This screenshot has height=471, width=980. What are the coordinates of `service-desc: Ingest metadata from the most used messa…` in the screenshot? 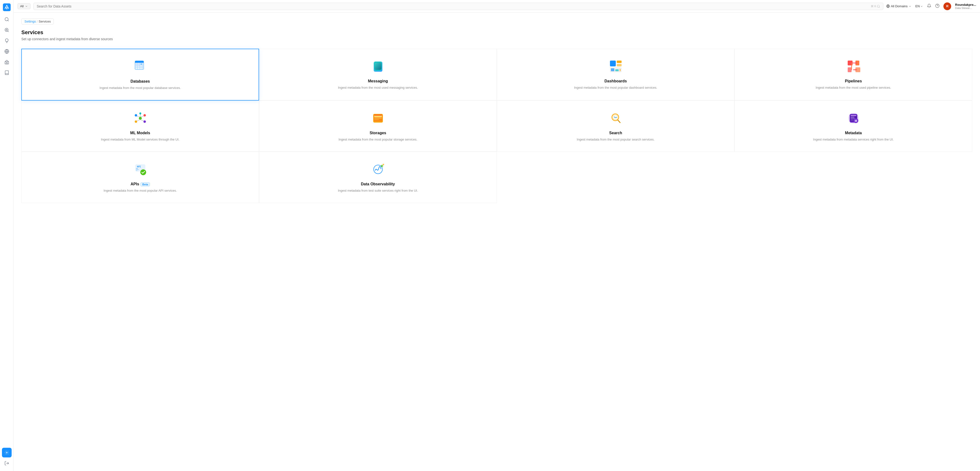 It's located at (378, 88).